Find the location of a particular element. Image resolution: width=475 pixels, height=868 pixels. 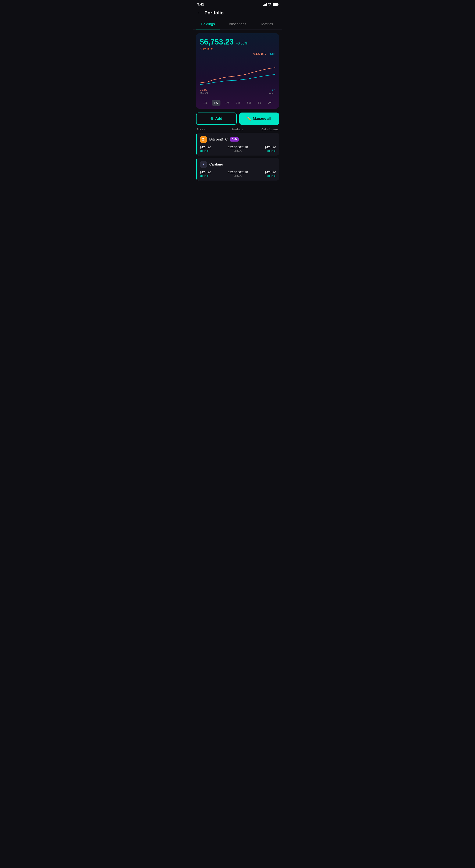

ada-change: +0.01% is located at coordinates (212, 176).